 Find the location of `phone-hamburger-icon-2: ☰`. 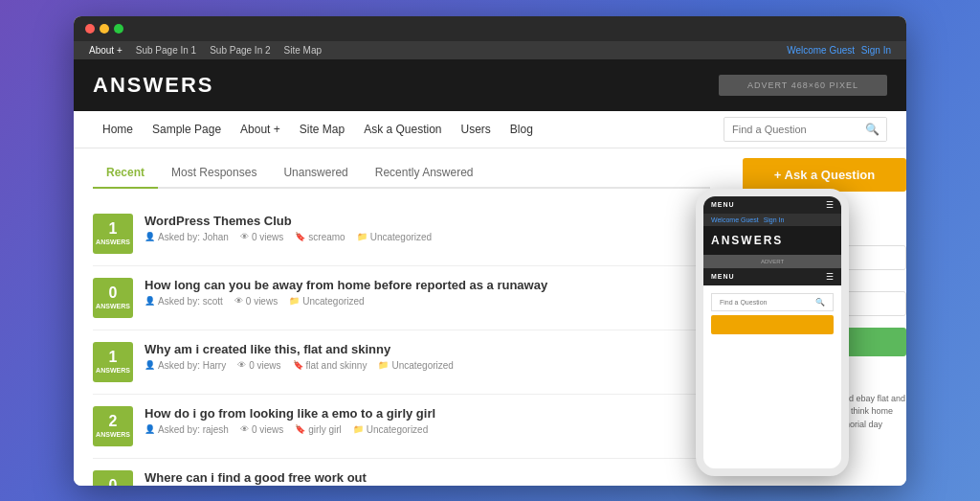

phone-hamburger-icon-2: ☰ is located at coordinates (830, 277).